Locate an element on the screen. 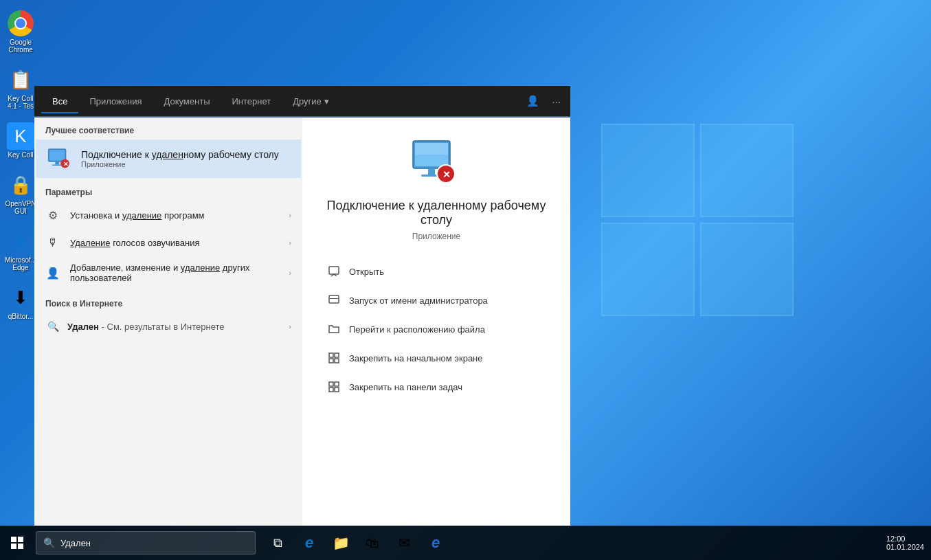  tab-internet: Интернет is located at coordinates (251, 102).